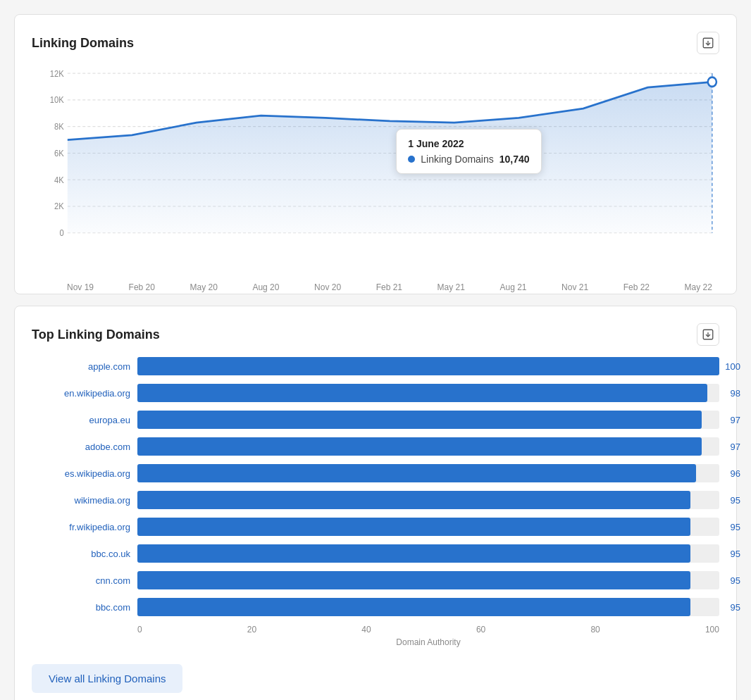  What do you see at coordinates (428, 630) in the screenshot?
I see `bar-axis-labels: 0 20 40 60 80 100` at bounding box center [428, 630].